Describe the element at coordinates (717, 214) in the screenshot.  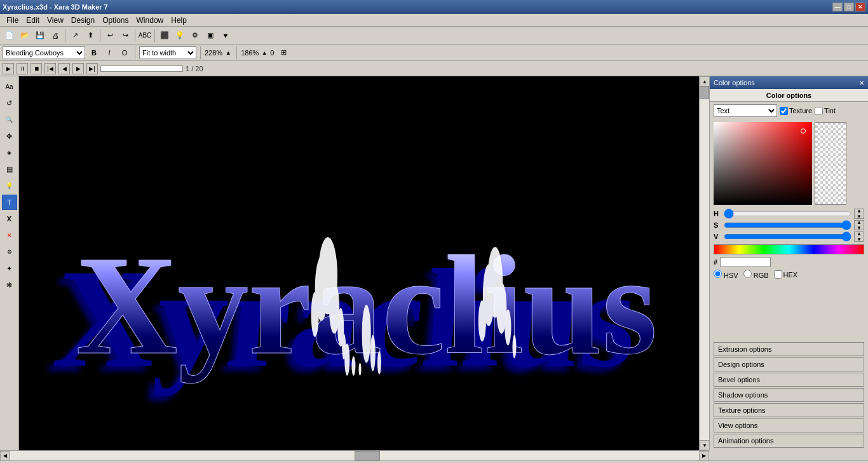
I see `h-label: H` at that location.